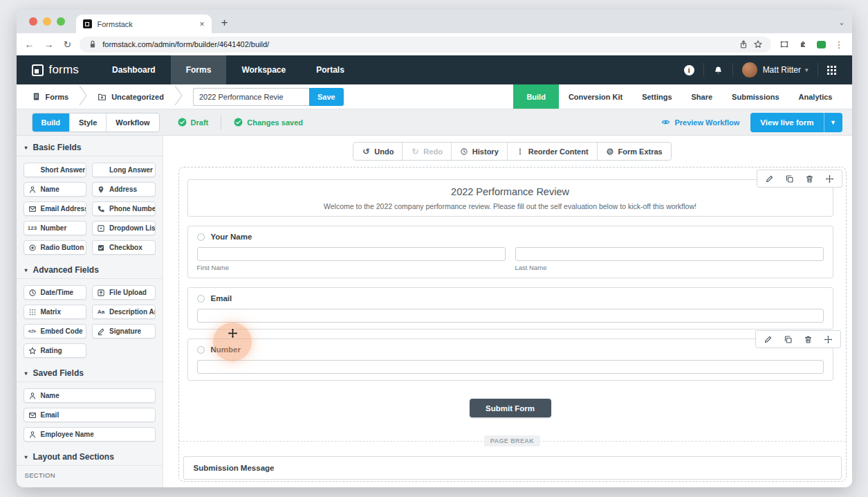 The height and width of the screenshot is (497, 868). Describe the element at coordinates (55, 228) in the screenshot. I see `field-button-number: 123Number` at that location.